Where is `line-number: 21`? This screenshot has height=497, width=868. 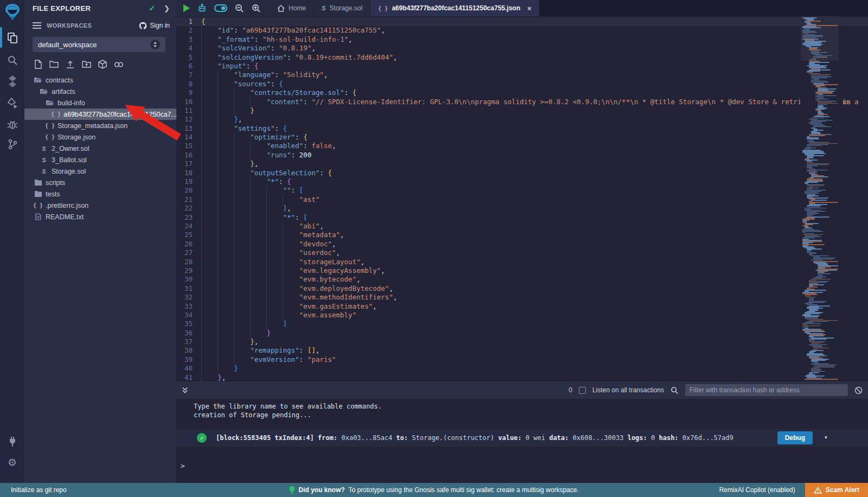
line-number: 21 is located at coordinates (189, 200).